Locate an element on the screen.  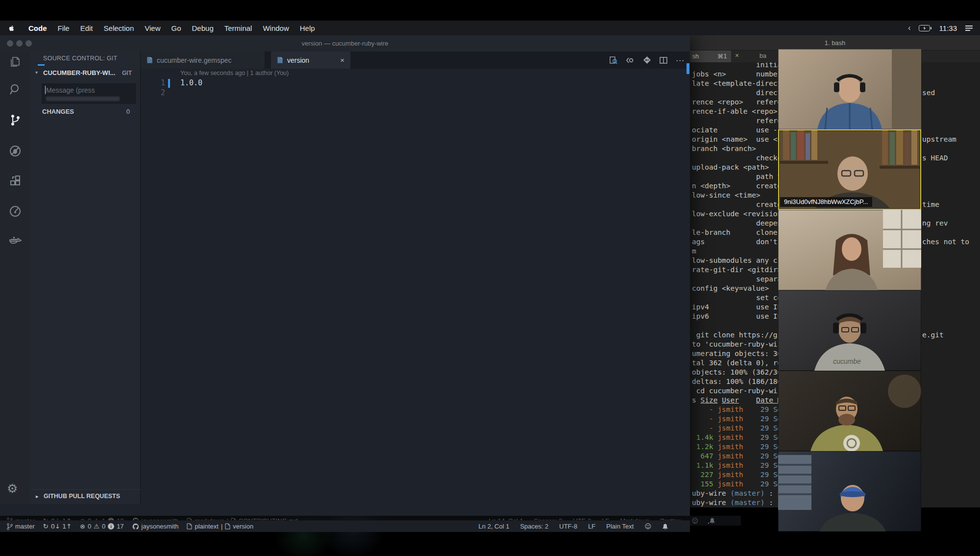
problems-indicator: ⊗ 0 ⚠ 0 i 17 is located at coordinates (102, 527).